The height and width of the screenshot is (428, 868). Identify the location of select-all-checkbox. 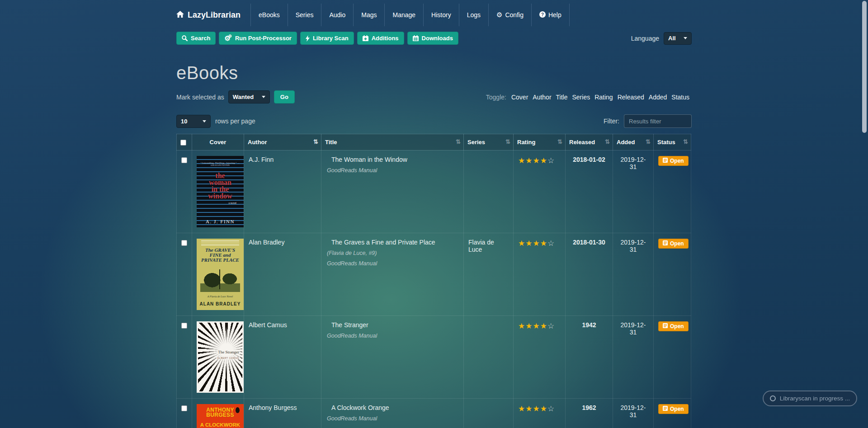
(184, 143).